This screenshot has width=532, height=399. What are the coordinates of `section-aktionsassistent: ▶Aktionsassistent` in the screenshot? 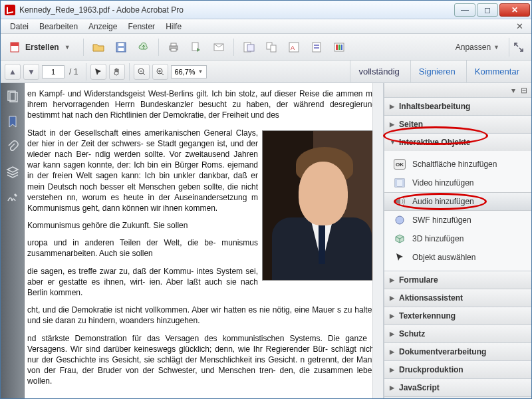 It's located at (458, 298).